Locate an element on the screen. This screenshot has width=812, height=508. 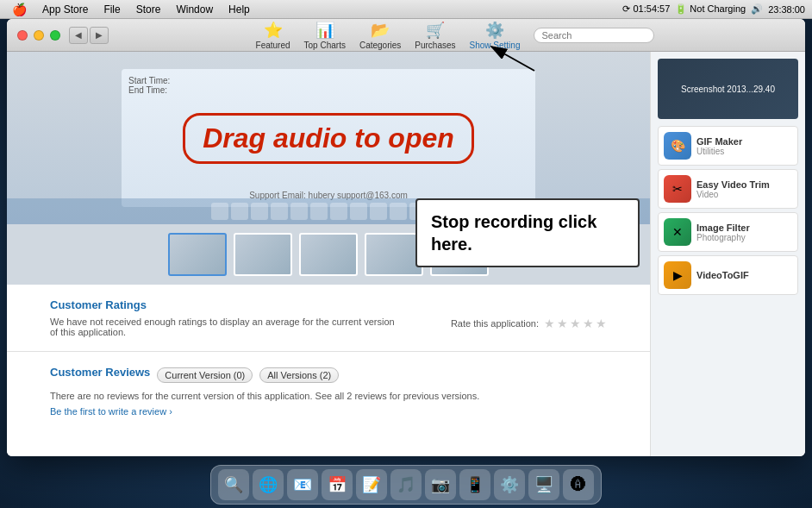
stars-container: ★ ★ ★ ★ ★ is located at coordinates (576, 323).